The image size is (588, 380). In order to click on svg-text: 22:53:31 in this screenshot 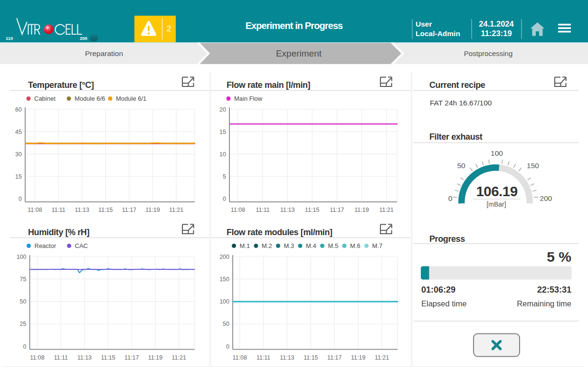, I will do `click(554, 290)`.